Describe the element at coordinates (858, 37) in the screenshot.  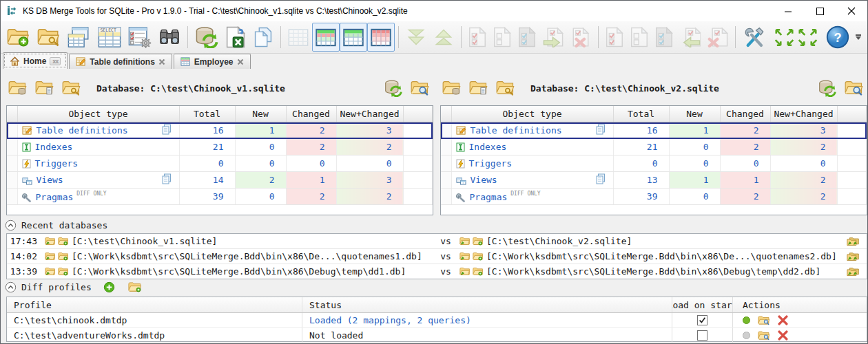
I see `toolbar-overflow-button` at that location.